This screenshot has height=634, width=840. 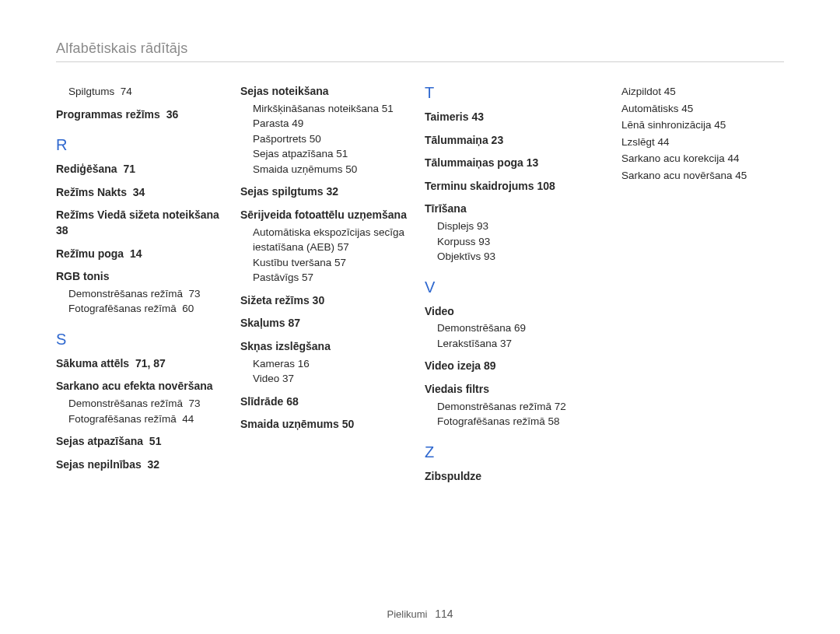 I want to click on index-term: Sejas noteikšana, so click(x=328, y=92).